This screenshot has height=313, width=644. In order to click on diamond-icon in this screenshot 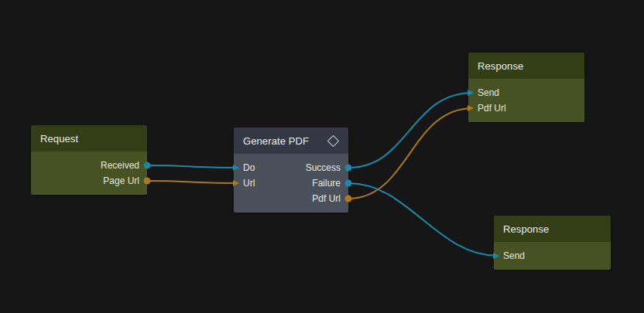, I will do `click(334, 141)`.